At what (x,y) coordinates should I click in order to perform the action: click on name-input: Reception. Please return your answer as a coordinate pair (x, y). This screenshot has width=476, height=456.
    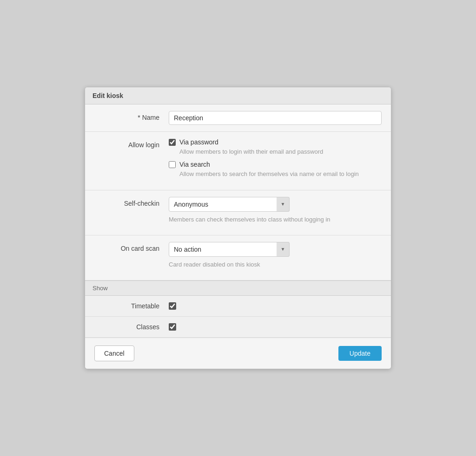
    Looking at the image, I should click on (275, 118).